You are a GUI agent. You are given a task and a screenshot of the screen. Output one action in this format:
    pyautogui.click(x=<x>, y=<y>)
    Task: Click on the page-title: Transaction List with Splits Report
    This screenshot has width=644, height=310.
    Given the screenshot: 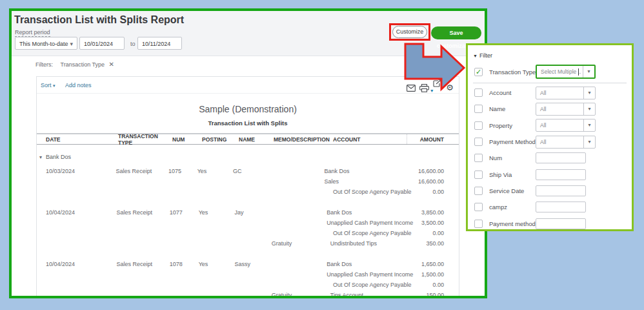 What is the action you would take?
    pyautogui.click(x=99, y=20)
    